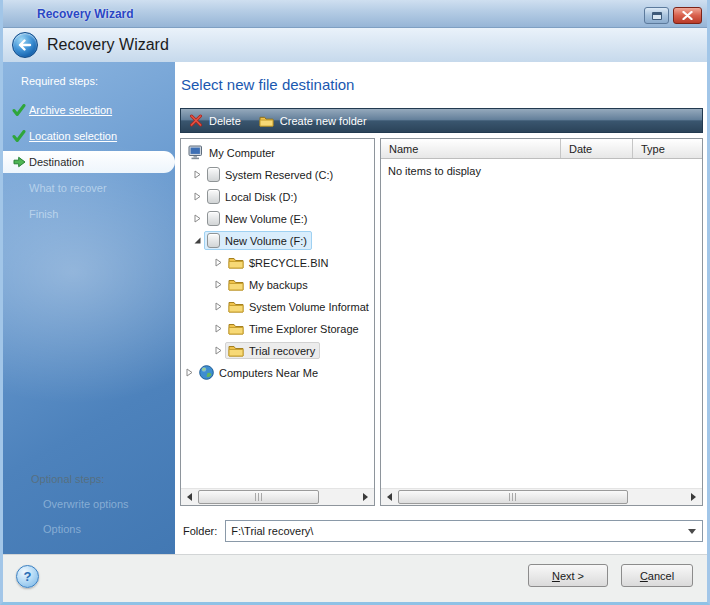 This screenshot has height=605, width=710. I want to click on tree-item-time-explorer-storage: Time Explorer Storage, so click(278, 328).